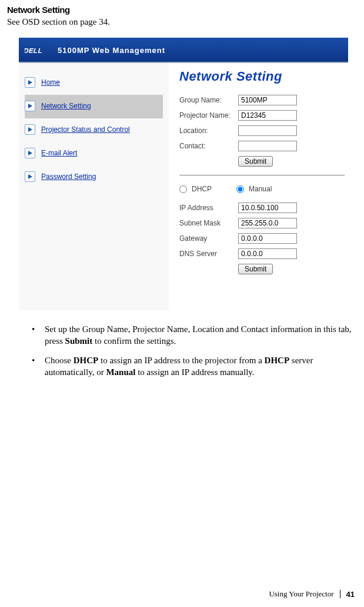 The height and width of the screenshot is (607, 364). I want to click on input-subnet, so click(268, 223).